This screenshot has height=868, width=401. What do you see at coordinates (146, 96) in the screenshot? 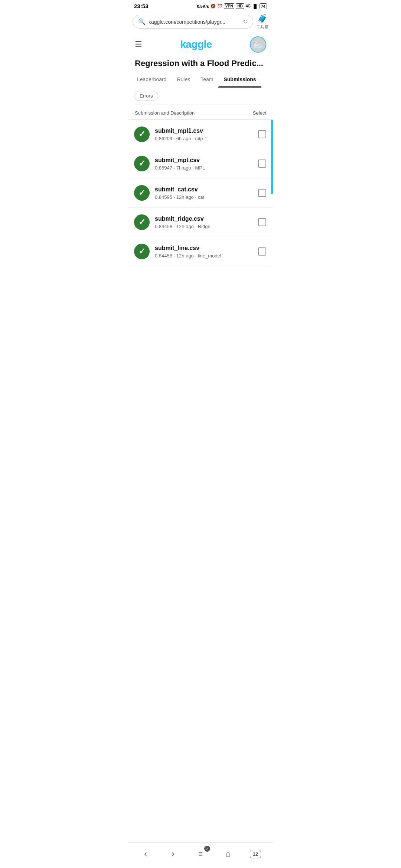
I see `errors-filter-button: Errors` at bounding box center [146, 96].